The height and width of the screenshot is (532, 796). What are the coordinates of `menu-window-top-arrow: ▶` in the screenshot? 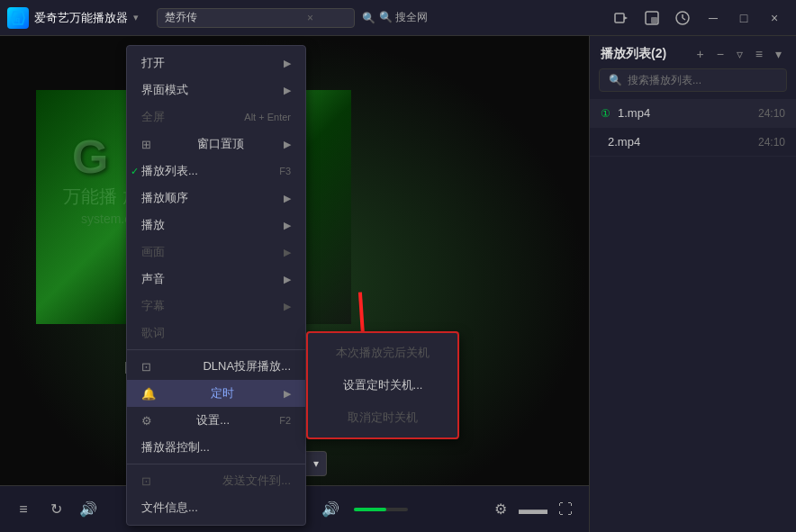 It's located at (287, 144).